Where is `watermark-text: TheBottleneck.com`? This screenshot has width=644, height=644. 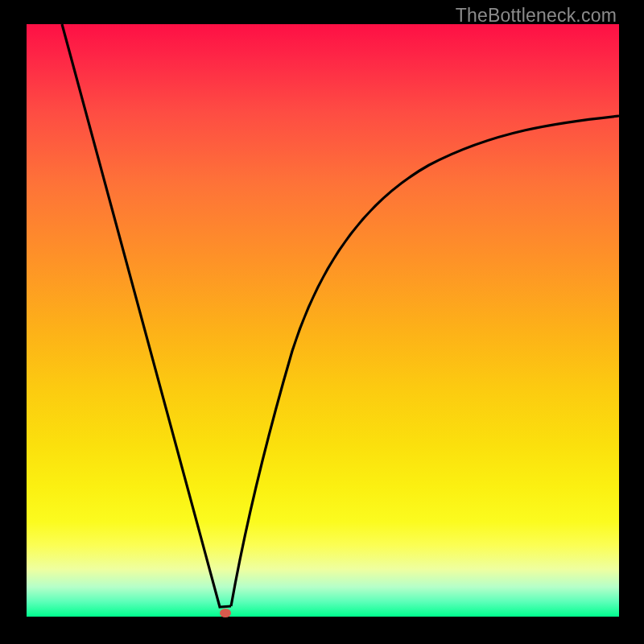
watermark-text: TheBottleneck.com is located at coordinates (536, 16).